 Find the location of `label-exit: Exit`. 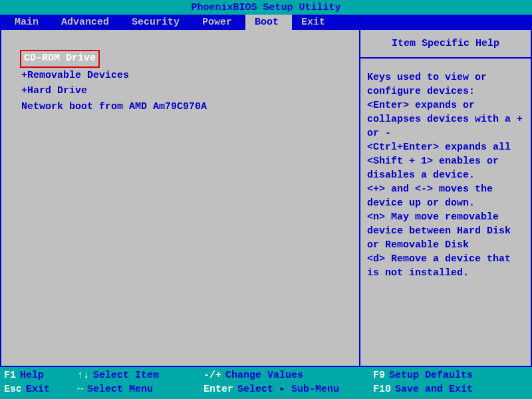

label-exit: Exit is located at coordinates (38, 390).